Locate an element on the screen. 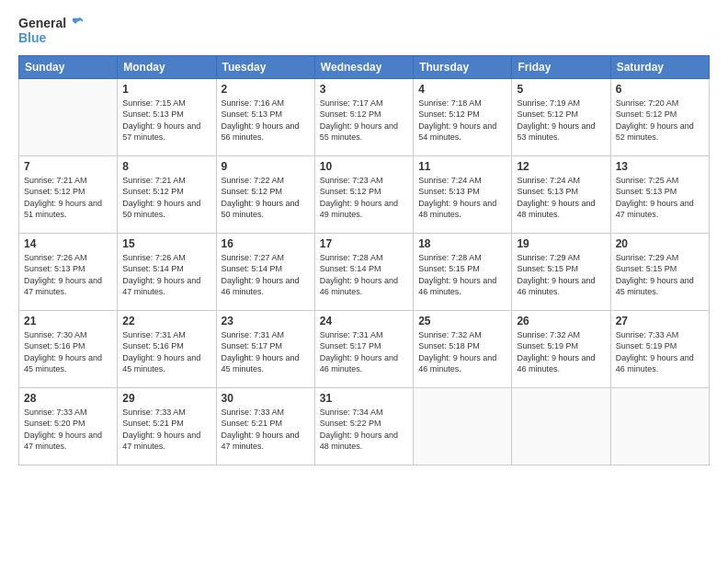  day-number: 1 is located at coordinates (166, 89).